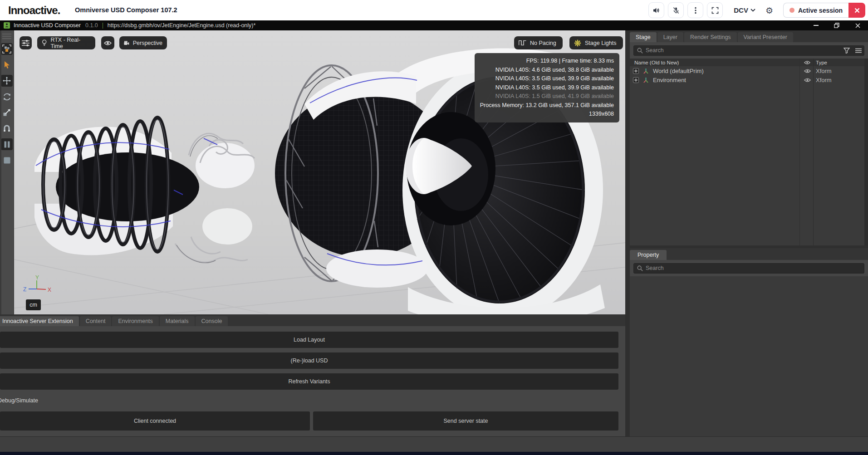  I want to click on tab-environments: Environments, so click(135, 321).